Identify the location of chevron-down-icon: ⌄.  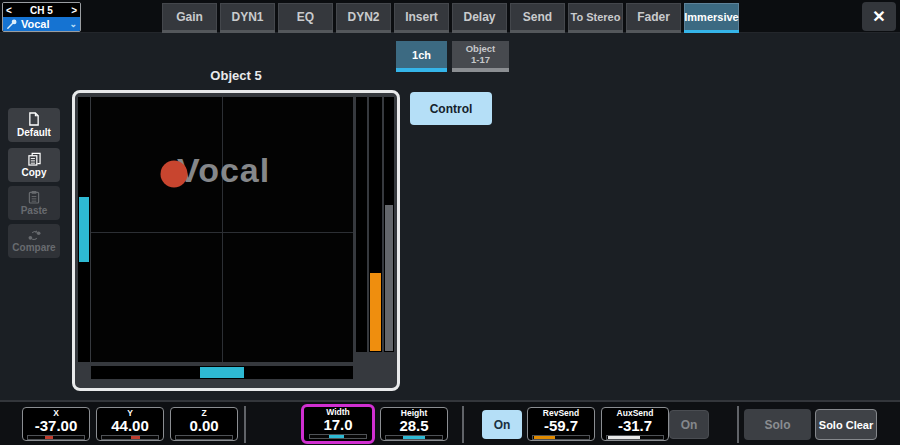
(73, 24).